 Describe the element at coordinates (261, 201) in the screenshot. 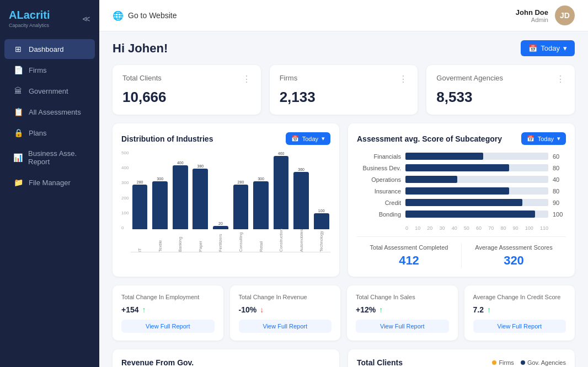

I see `bar-group: 300Retail` at that location.